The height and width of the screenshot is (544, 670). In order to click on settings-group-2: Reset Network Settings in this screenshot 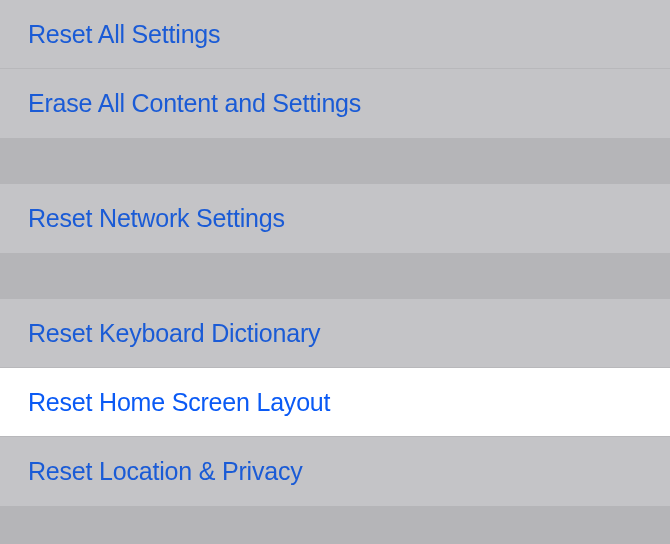, I will do `click(335, 218)`.